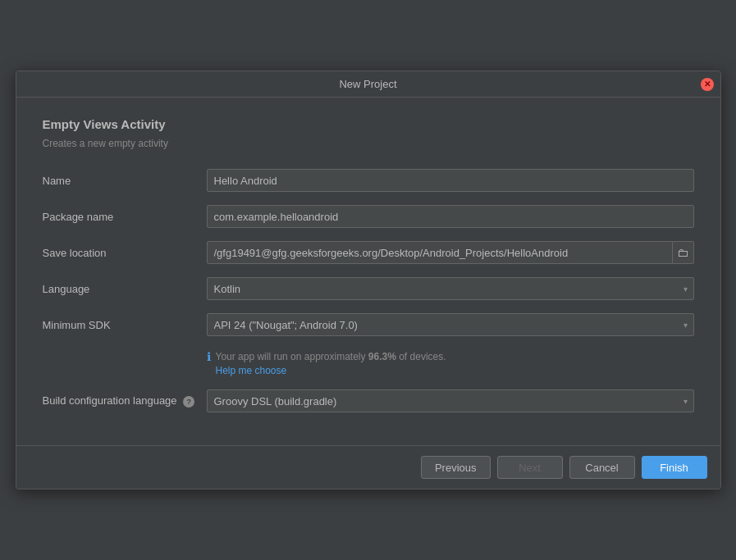 The image size is (736, 560). I want to click on build-config-label: Build configuration language ?, so click(125, 401).